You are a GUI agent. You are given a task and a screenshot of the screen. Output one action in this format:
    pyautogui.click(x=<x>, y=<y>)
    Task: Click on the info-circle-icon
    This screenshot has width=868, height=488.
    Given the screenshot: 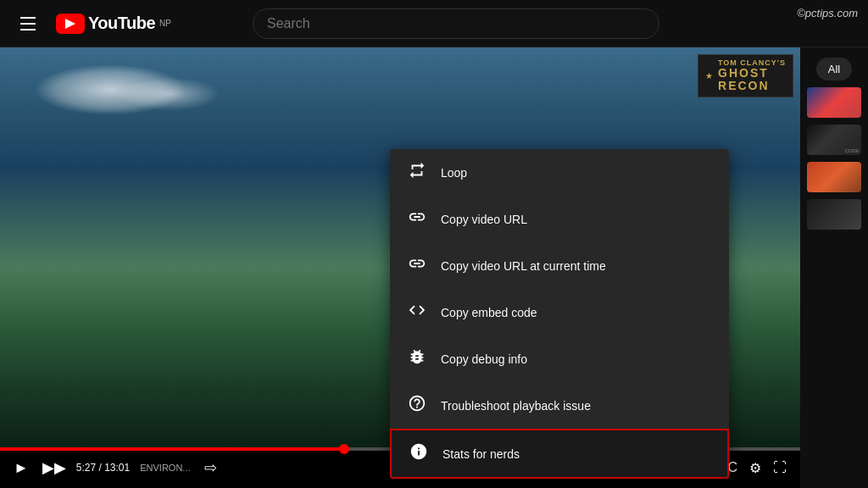 What is the action you would take?
    pyautogui.click(x=419, y=454)
    